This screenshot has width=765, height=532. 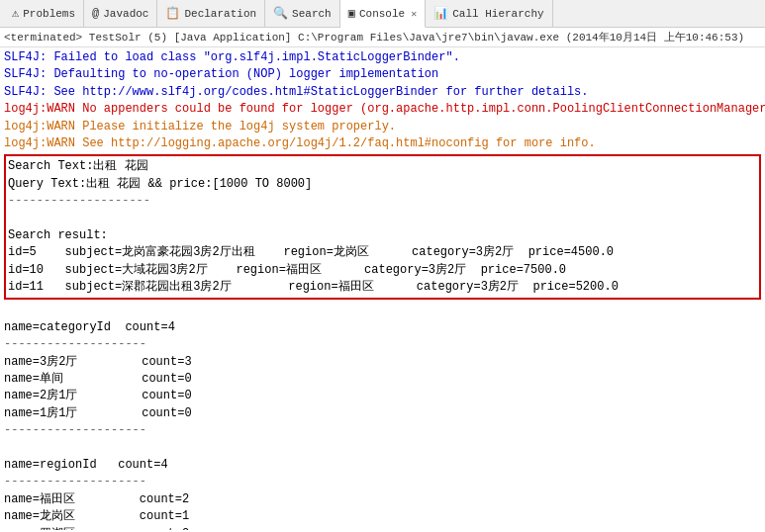 What do you see at coordinates (414, 14) in the screenshot?
I see `console-close-icon: ✕` at bounding box center [414, 14].